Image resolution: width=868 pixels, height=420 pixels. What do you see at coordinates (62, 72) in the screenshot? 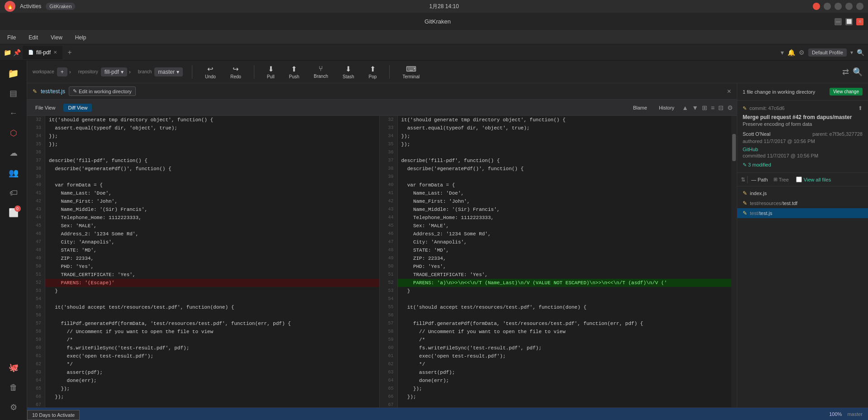
I see `workspace-dropdown: +` at bounding box center [62, 72].